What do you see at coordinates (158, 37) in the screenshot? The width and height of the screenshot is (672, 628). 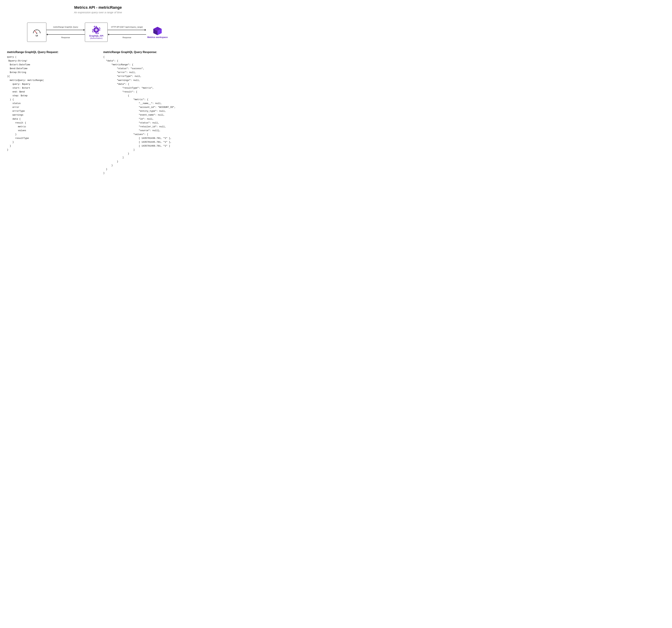 I see `metrics-node-label: Metrics workspace` at bounding box center [158, 37].